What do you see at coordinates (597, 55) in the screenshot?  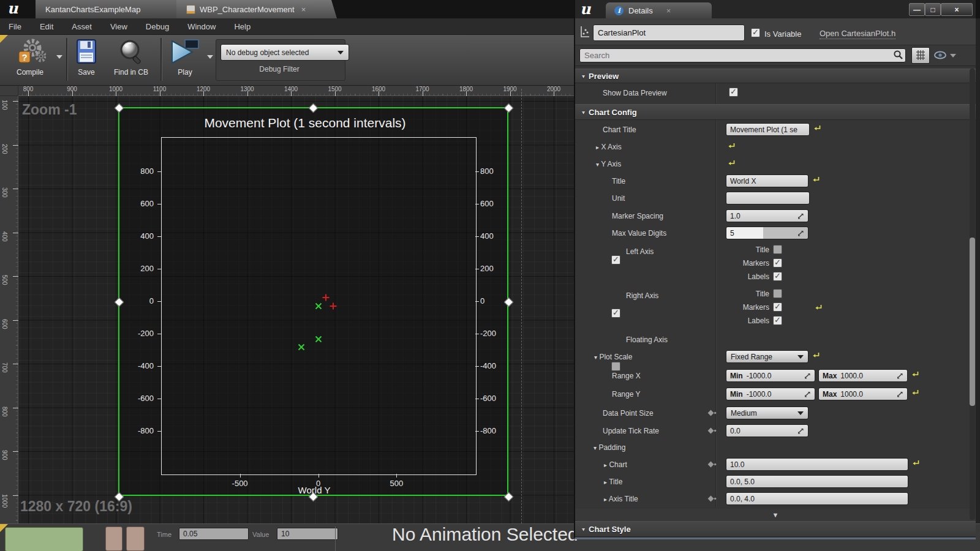 I see `search-placeholder: Search` at bounding box center [597, 55].